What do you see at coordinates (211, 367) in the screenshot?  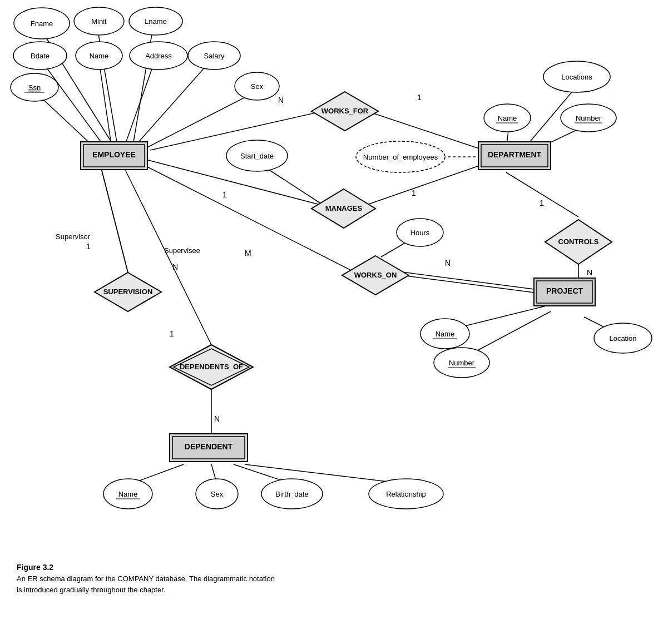 I see `dependents-of-label: DEPENDENTS_OF` at bounding box center [211, 367].